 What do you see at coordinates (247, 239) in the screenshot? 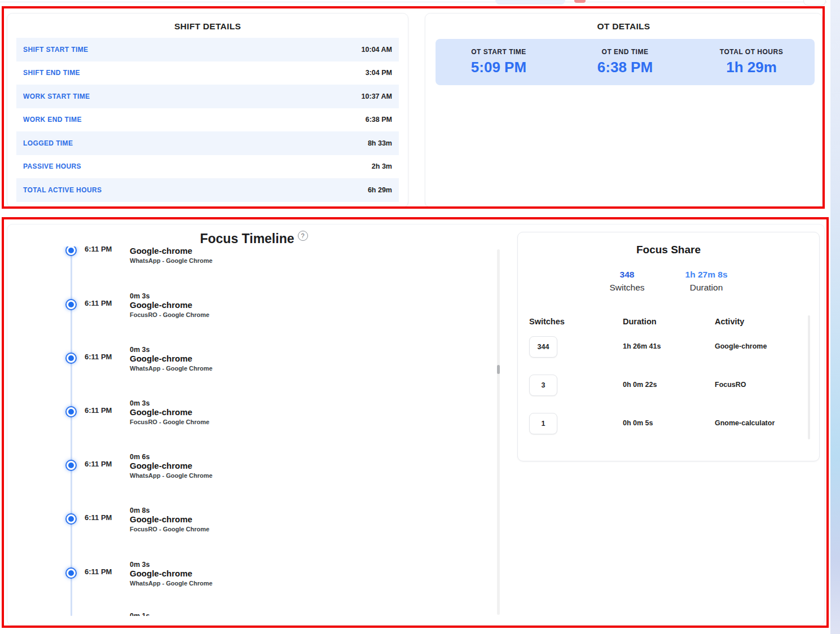
I see `focus-timeline-title-text: Focus Timeline` at bounding box center [247, 239].